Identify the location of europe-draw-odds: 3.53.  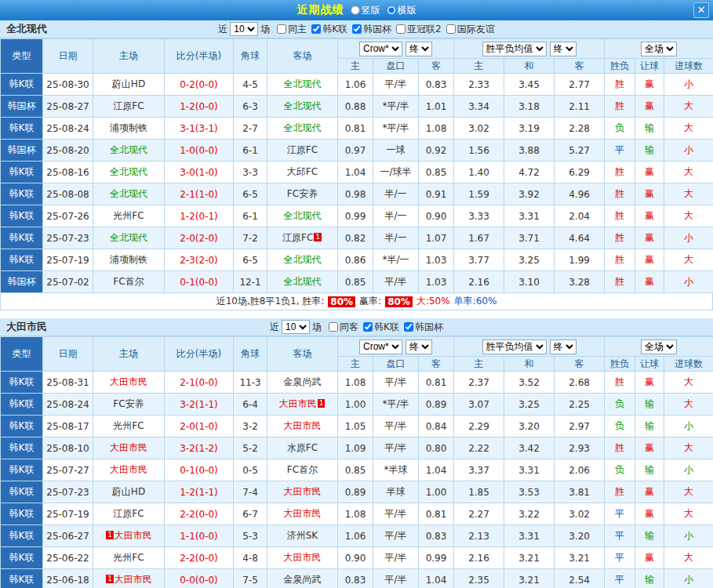
(529, 492).